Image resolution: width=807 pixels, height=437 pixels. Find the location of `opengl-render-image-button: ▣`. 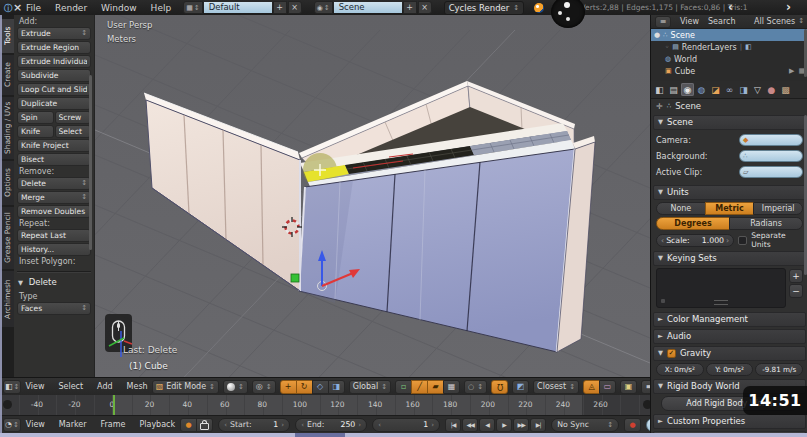

opengl-render-image-button: ▣ is located at coordinates (628, 387).